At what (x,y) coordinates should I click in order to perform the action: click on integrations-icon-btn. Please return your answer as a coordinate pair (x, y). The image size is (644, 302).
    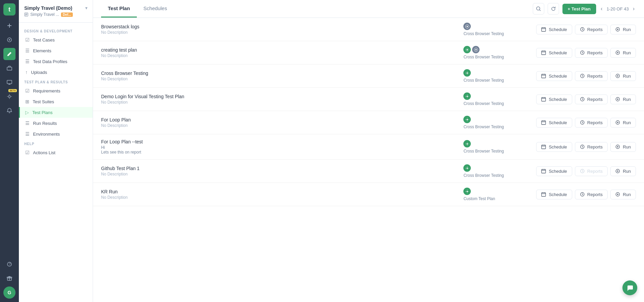
    Looking at the image, I should click on (9, 97).